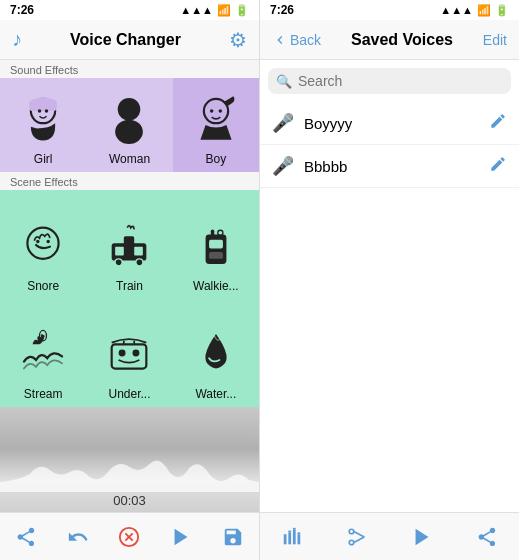  Describe the element at coordinates (129, 354) in the screenshot. I see `effect-under: Under...` at that location.